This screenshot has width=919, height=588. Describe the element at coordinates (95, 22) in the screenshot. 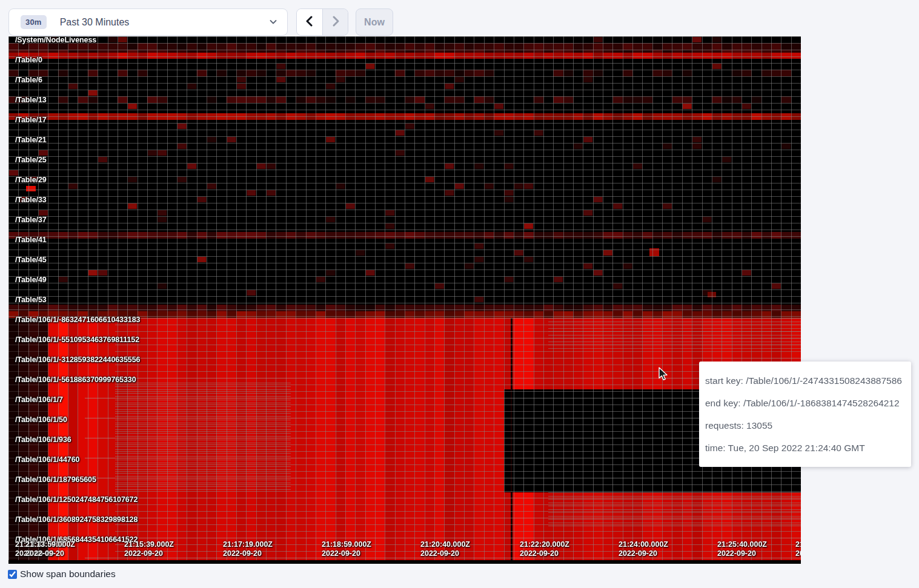

I see `time-window-label: Past 30 Minutes` at that location.